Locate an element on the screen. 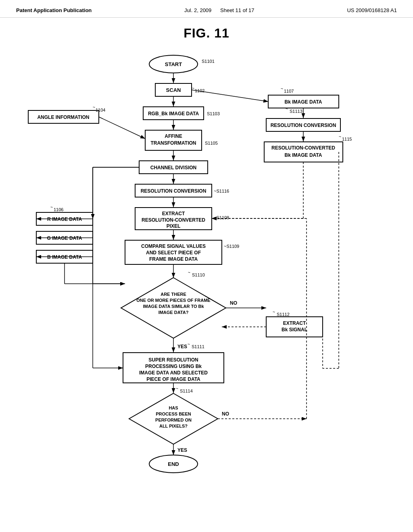  svg-text: PIXEL is located at coordinates (173, 226).